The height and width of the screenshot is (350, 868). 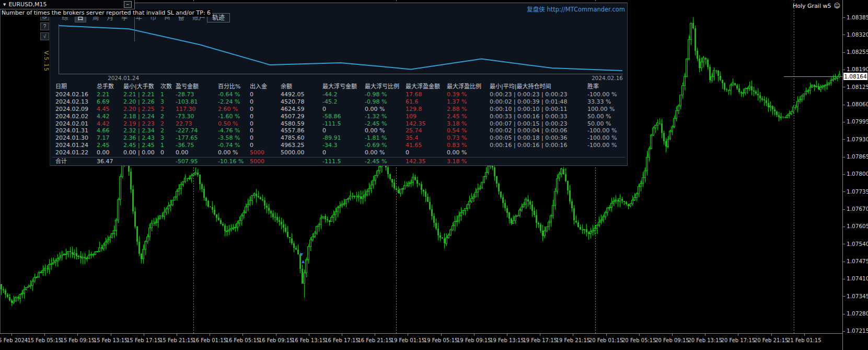 I want to click on table-row: 2024.02.136.692.20 | 2.263-103.81-2.24 %…, so click(x=339, y=102).